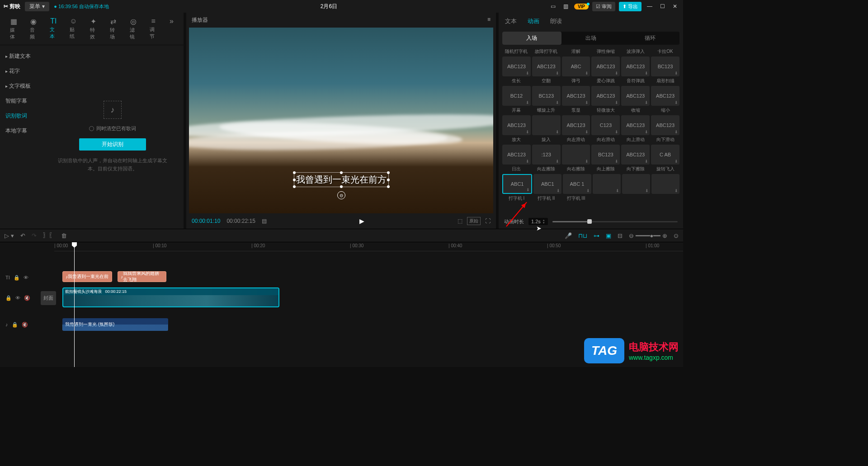 This screenshot has height=466, width=868. What do you see at coordinates (615, 221) in the screenshot?
I see `duration-slider` at bounding box center [615, 221].